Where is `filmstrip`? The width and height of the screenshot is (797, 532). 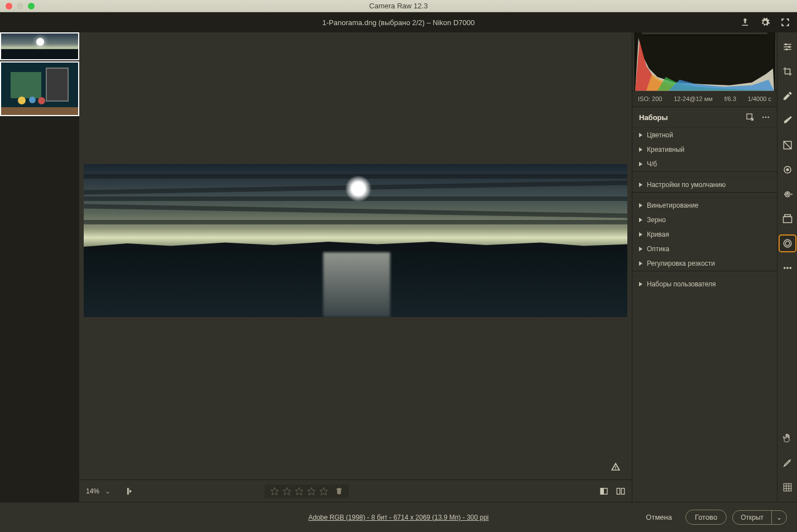
filmstrip is located at coordinates (40, 267).